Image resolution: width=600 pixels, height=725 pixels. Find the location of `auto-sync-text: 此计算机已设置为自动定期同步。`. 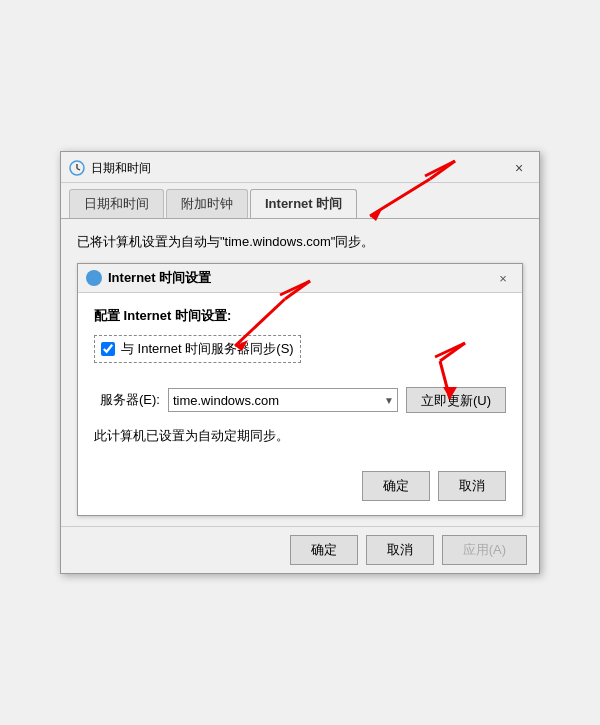

auto-sync-text: 此计算机已设置为自动定期同步。 is located at coordinates (300, 436).